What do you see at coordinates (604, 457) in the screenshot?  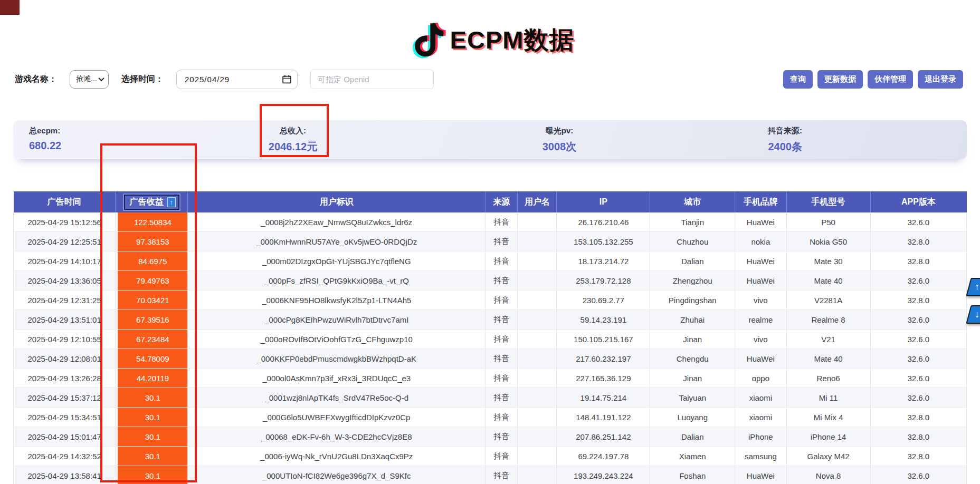 I see `cell-ip: 69.224.197.78` at bounding box center [604, 457].